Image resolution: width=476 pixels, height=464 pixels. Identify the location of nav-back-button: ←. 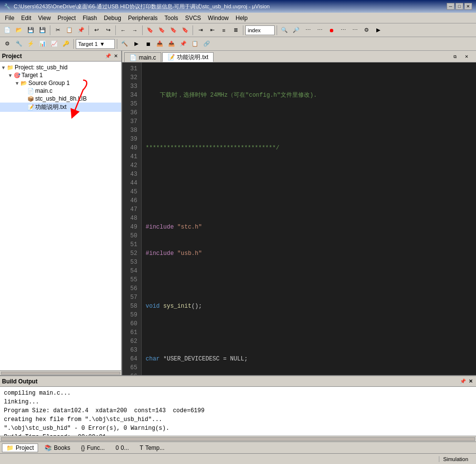
(123, 30).